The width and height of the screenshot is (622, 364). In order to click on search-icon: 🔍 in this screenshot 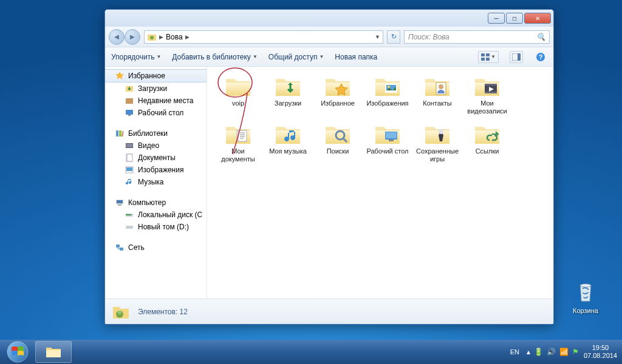, I will do `click(541, 37)`.